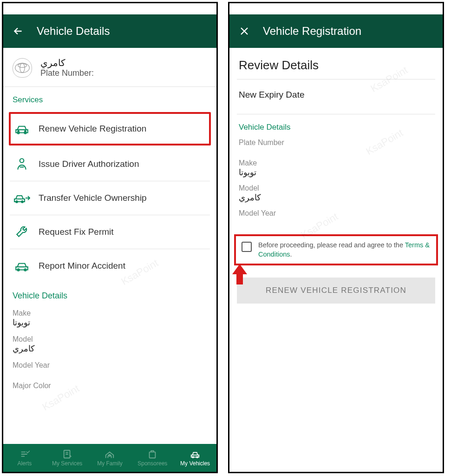 The width and height of the screenshot is (451, 476). What do you see at coordinates (25, 463) in the screenshot?
I see `tab-label: Alerts` at bounding box center [25, 463].